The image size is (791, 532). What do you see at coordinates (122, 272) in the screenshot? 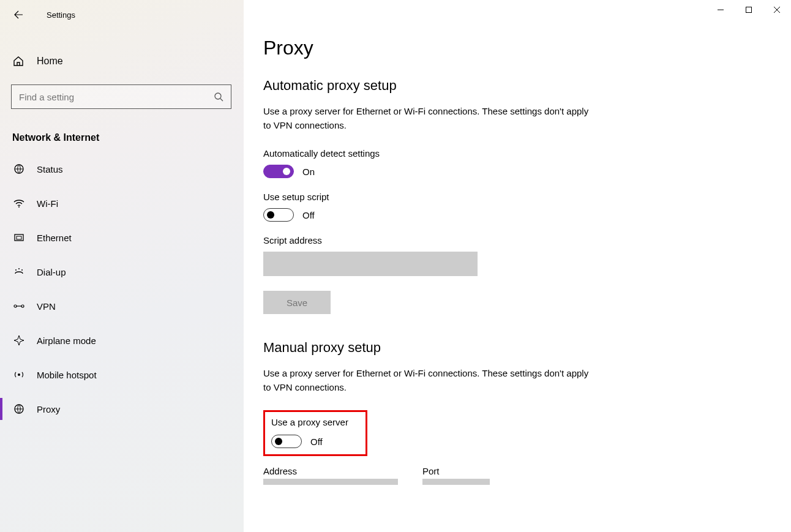
I see `sidebar-item-dialup: Dial-up` at bounding box center [122, 272].